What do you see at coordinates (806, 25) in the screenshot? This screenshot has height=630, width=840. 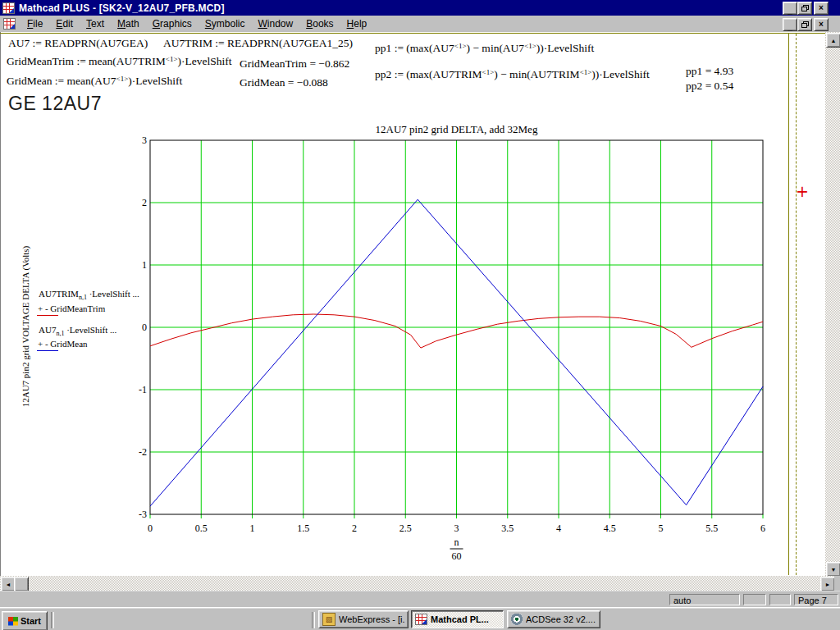 I see `doc-restore-icon` at bounding box center [806, 25].